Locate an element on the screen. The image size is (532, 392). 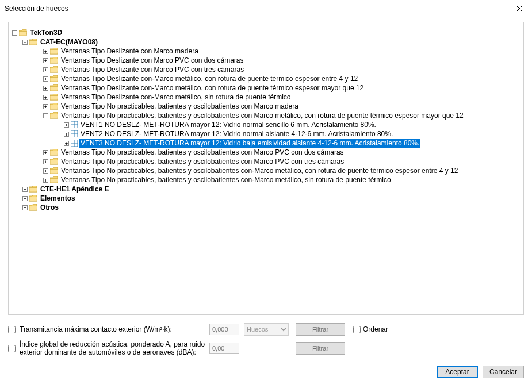
tree-item-label: VENT2 NO DESLZ- MET-ROTURA mayor 12: Vid… is located at coordinates (237, 134).